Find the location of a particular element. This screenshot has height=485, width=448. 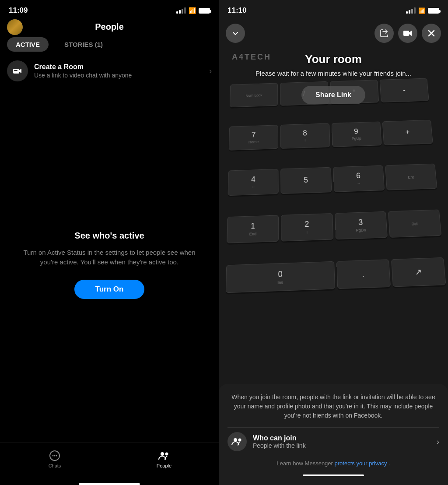

group-people-icon is located at coordinates (237, 442).